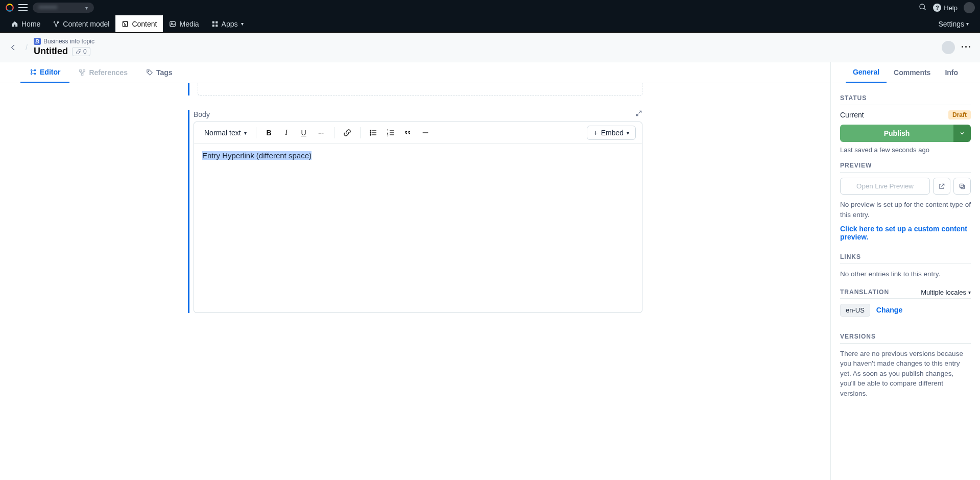 The width and height of the screenshot is (980, 480). I want to click on tab-info-label: Info, so click(951, 73).